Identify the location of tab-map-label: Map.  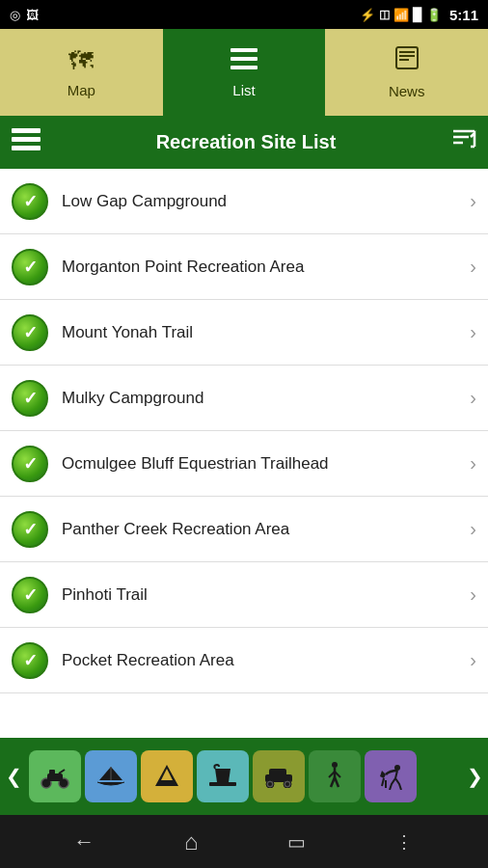
(81, 91).